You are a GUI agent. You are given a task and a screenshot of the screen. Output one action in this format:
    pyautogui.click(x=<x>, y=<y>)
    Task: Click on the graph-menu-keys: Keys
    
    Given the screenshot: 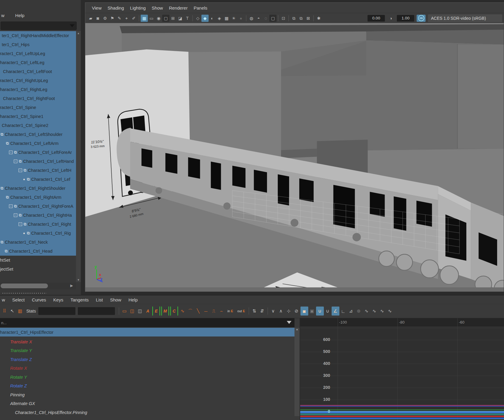 What is the action you would take?
    pyautogui.click(x=58, y=300)
    